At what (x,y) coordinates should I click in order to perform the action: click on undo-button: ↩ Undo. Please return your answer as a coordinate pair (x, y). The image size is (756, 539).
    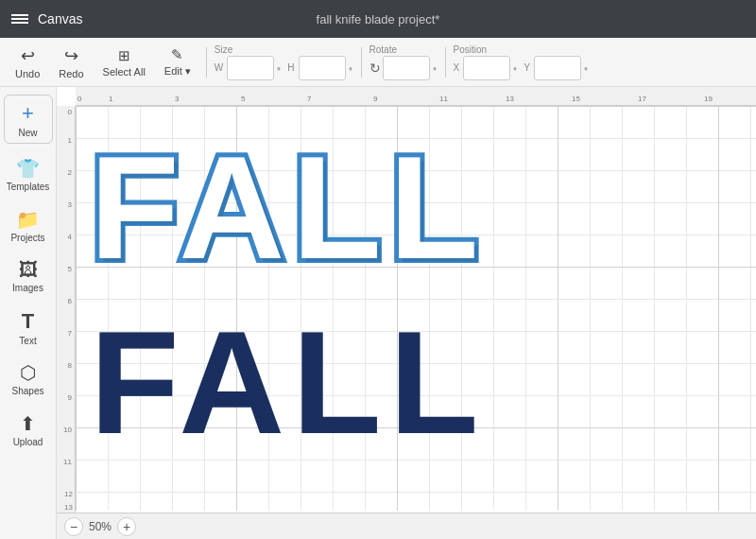
    Looking at the image, I should click on (27, 62).